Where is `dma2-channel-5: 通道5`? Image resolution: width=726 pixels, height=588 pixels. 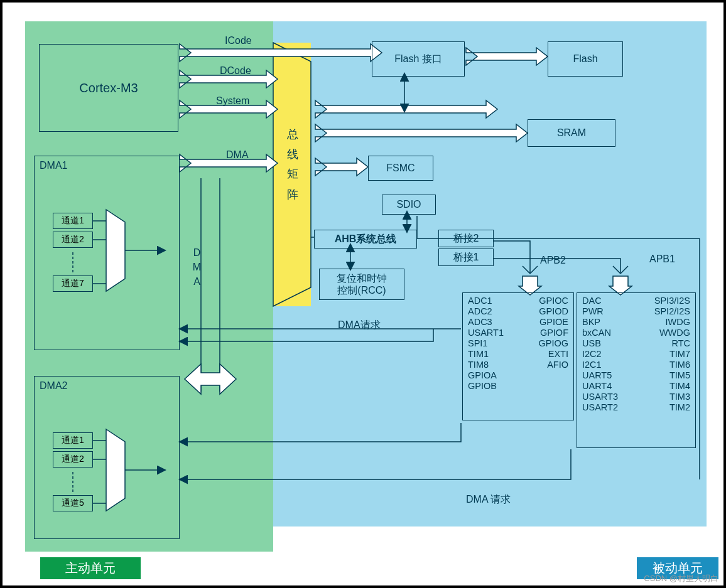 dma2-channel-5: 通道5 is located at coordinates (73, 503).